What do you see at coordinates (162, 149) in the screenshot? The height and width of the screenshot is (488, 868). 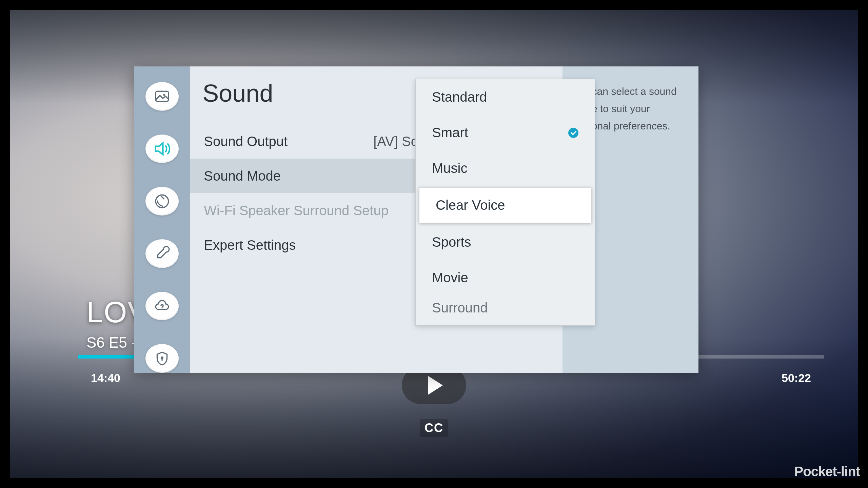 I see `sound-icon` at bounding box center [162, 149].